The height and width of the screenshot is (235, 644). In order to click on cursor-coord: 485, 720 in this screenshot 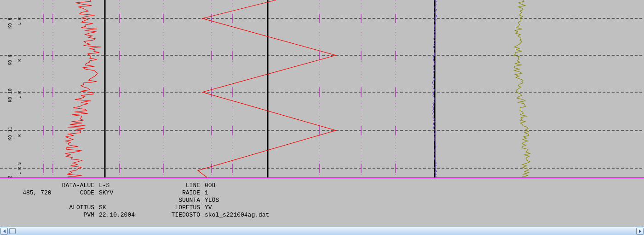, I will do `click(37, 193)`.